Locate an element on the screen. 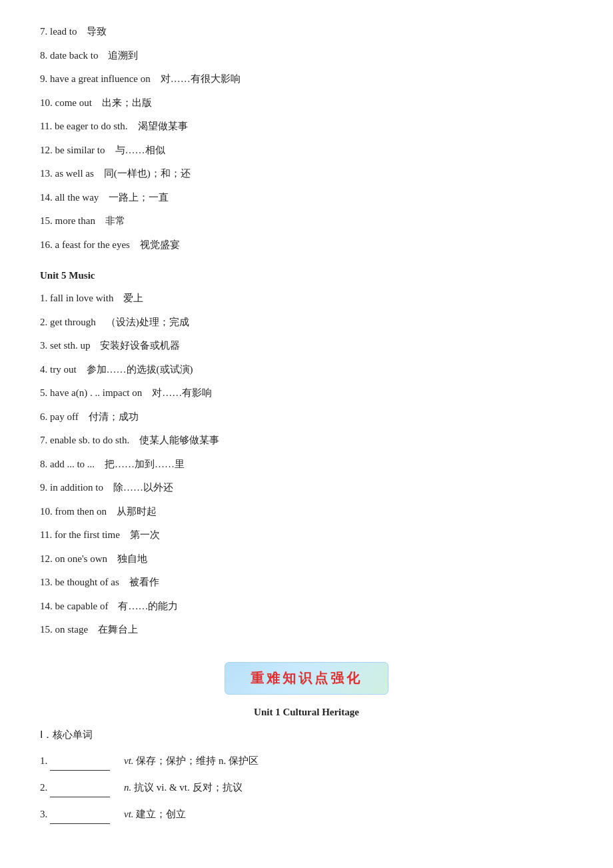 The height and width of the screenshot is (868, 613). banner: 重难知识点强化 is located at coordinates (306, 679).